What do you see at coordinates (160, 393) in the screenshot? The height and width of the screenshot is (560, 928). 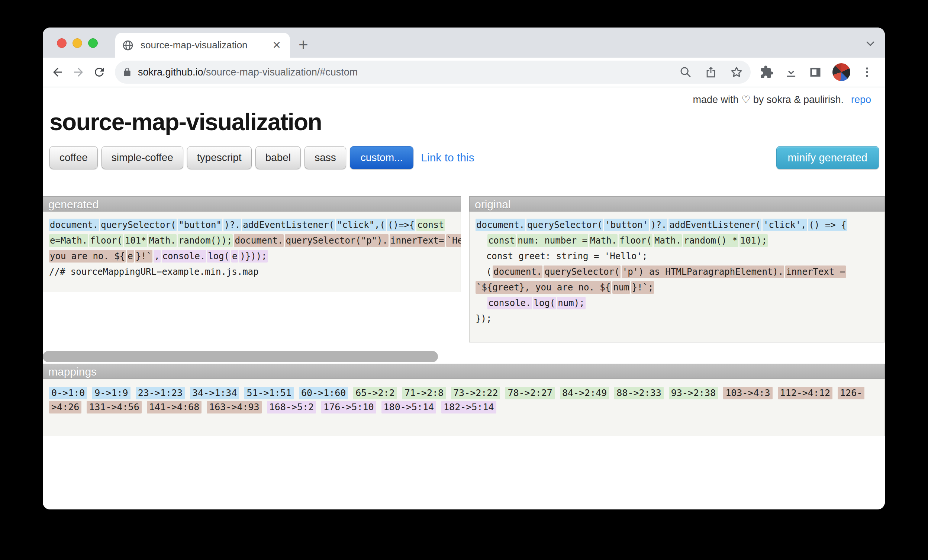 I see `mapping-chip: 23->1:23` at bounding box center [160, 393].